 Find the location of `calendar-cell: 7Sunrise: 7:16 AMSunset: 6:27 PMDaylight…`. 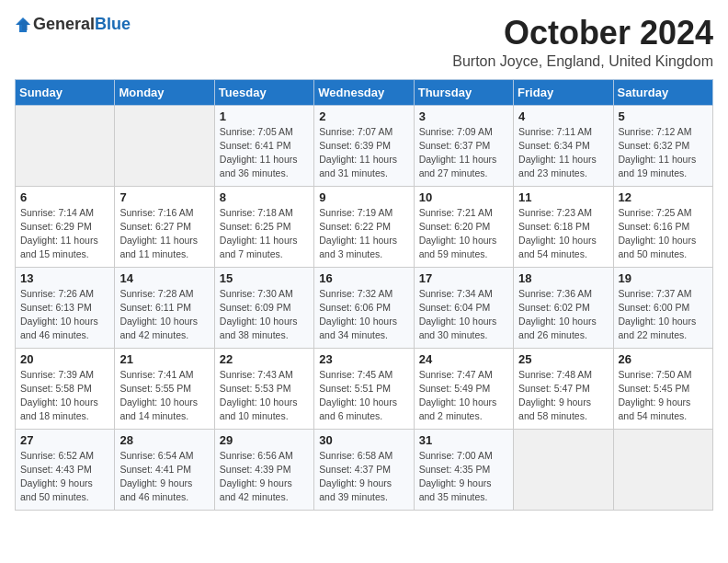

calendar-cell: 7Sunrise: 7:16 AMSunset: 6:27 PMDaylight… is located at coordinates (165, 226).